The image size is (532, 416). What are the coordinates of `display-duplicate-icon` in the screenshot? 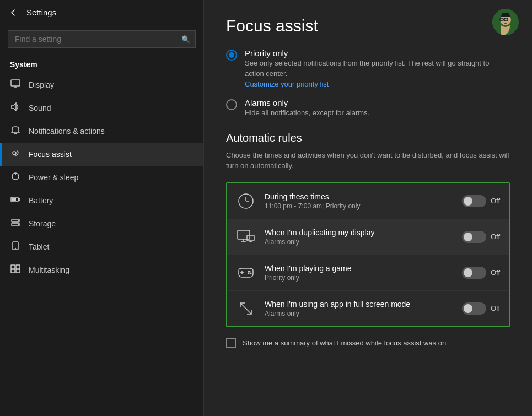 It's located at (246, 237).